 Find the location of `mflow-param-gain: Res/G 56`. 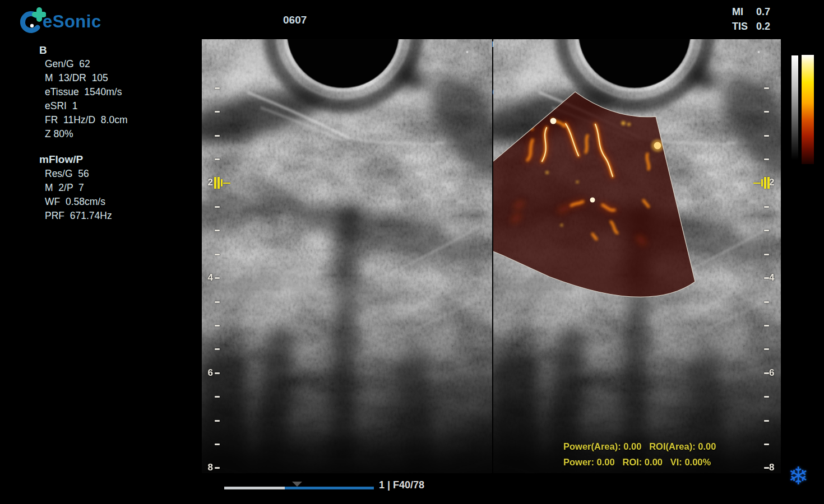

mflow-param-gain: Res/G 56 is located at coordinates (67, 174).